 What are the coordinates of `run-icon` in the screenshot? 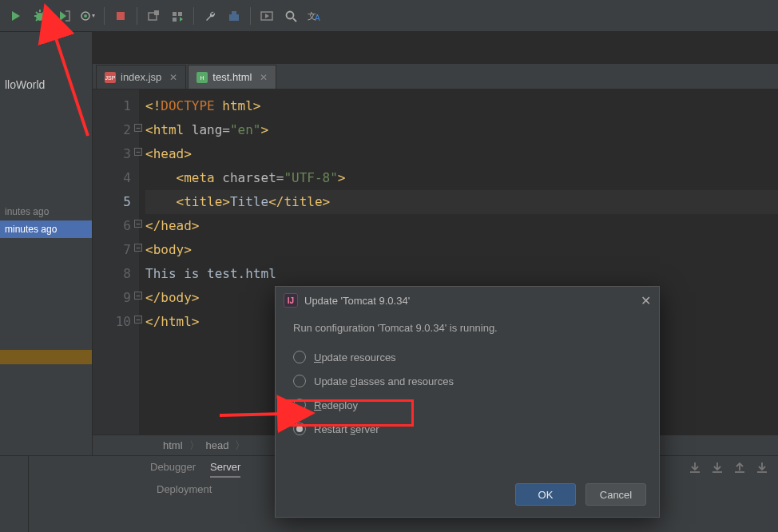 It's located at (16, 16).